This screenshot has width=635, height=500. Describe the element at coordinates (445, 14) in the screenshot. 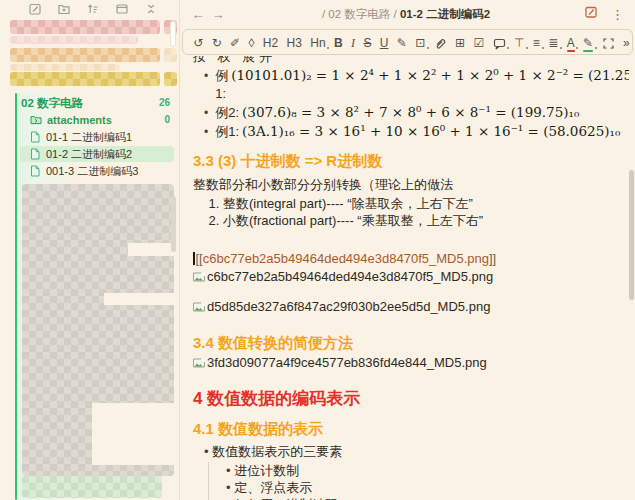

I see `breadcrumb-current-doc: 01-2 二进制编码2` at that location.